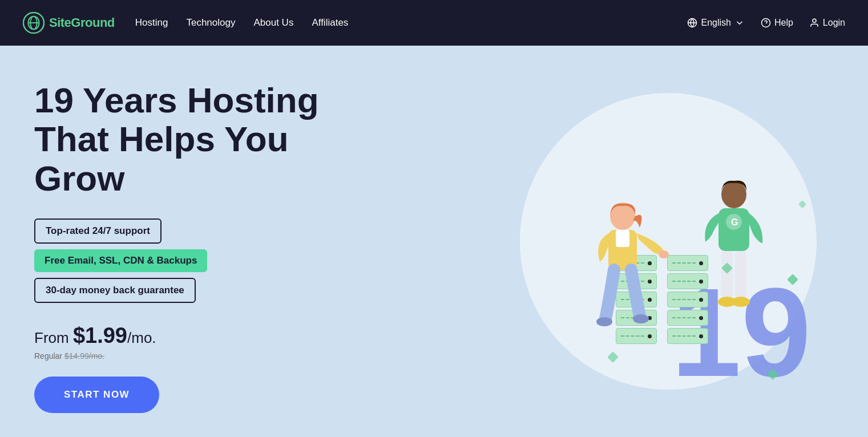 This screenshot has width=868, height=437. What do you see at coordinates (115, 290) in the screenshot?
I see `badge-money-back: 30-day money back guarantee` at bounding box center [115, 290].